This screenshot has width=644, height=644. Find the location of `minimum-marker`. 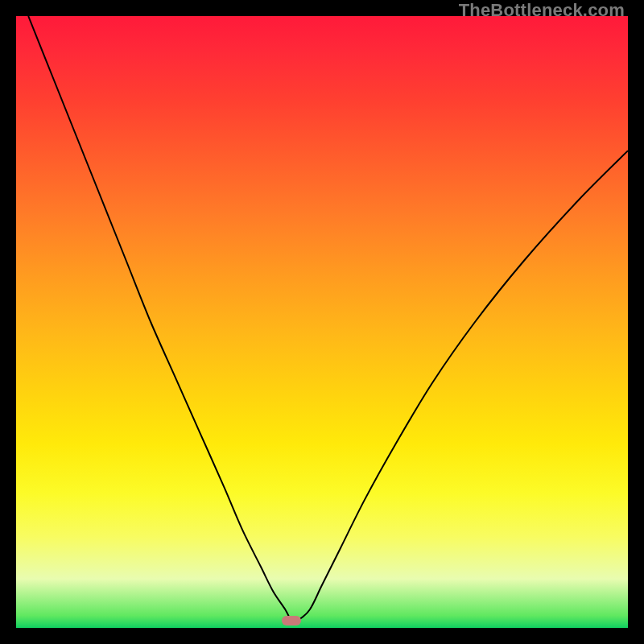

minimum-marker is located at coordinates (291, 621).